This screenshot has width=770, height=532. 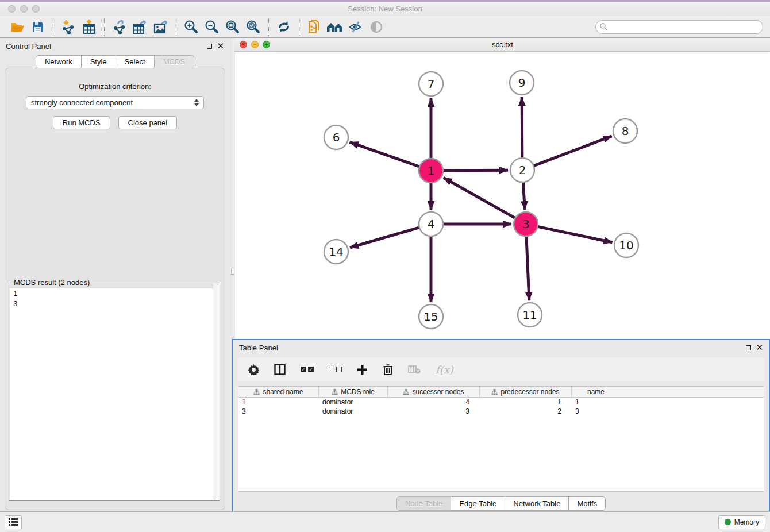 What do you see at coordinates (353, 392) in the screenshot?
I see `column-header-MCDS-role: MCDS role` at bounding box center [353, 392].